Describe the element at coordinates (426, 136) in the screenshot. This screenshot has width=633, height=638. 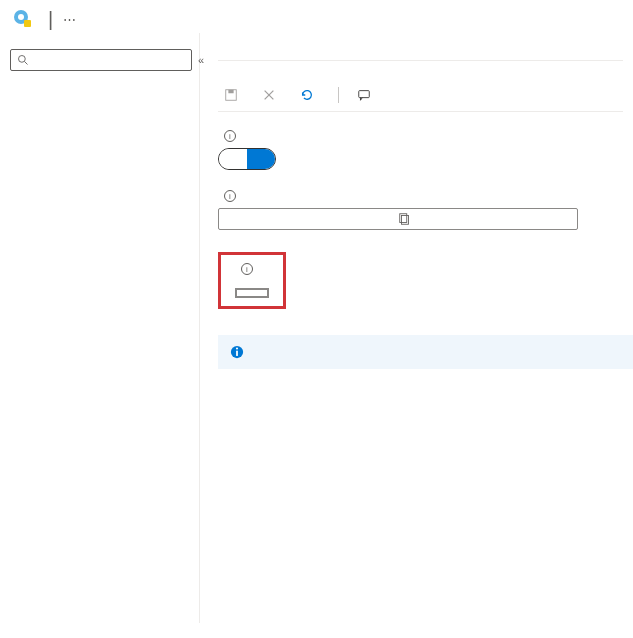
I see `status-label: i` at that location.